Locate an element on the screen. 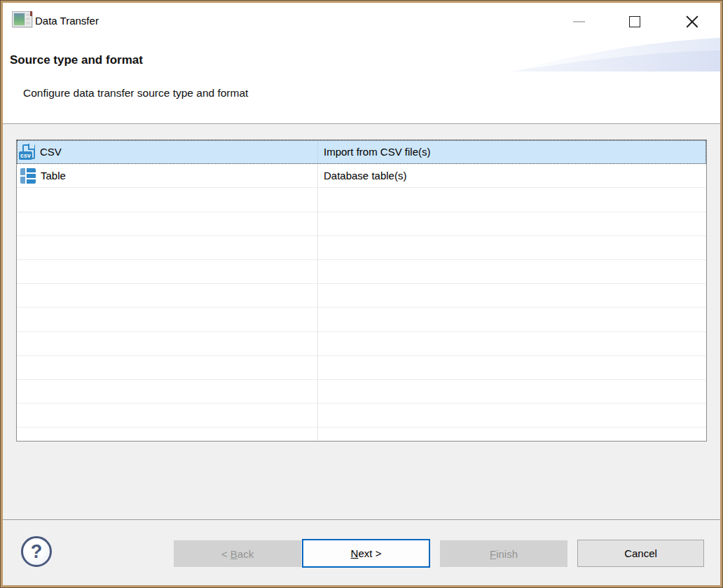  minimize-icon is located at coordinates (579, 22).